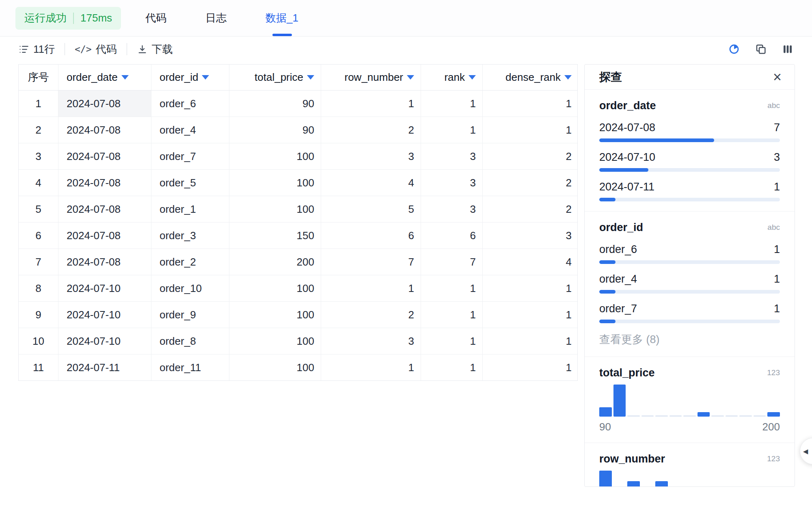 This screenshot has width=812, height=510. I want to click on download-button: 下载, so click(155, 50).